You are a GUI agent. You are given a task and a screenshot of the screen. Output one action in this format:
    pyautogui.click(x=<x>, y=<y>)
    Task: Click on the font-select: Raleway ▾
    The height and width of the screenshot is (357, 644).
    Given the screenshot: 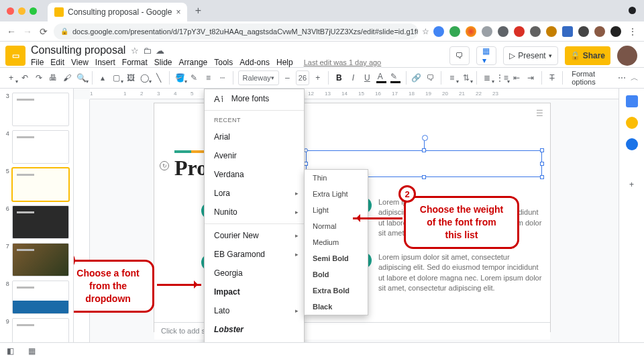 What is the action you would take?
    pyautogui.click(x=259, y=78)
    